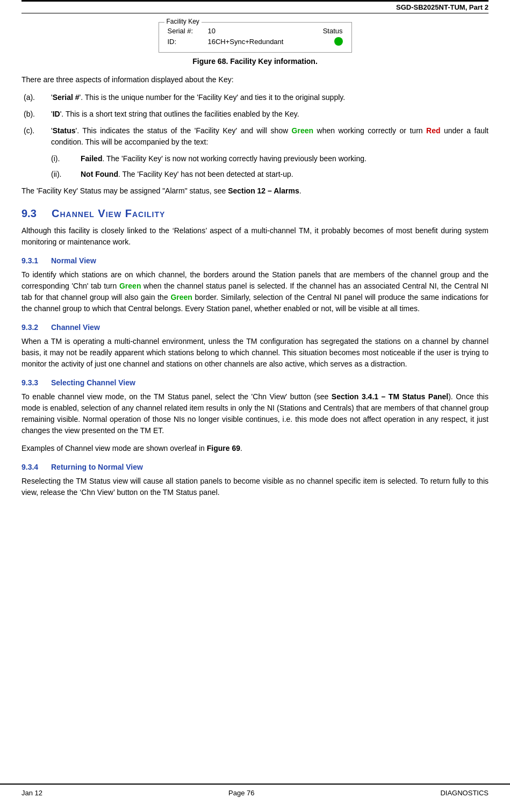 This screenshot has width=510, height=812. I want to click on section-93-body: Although this facility is closely linked…, so click(255, 236).